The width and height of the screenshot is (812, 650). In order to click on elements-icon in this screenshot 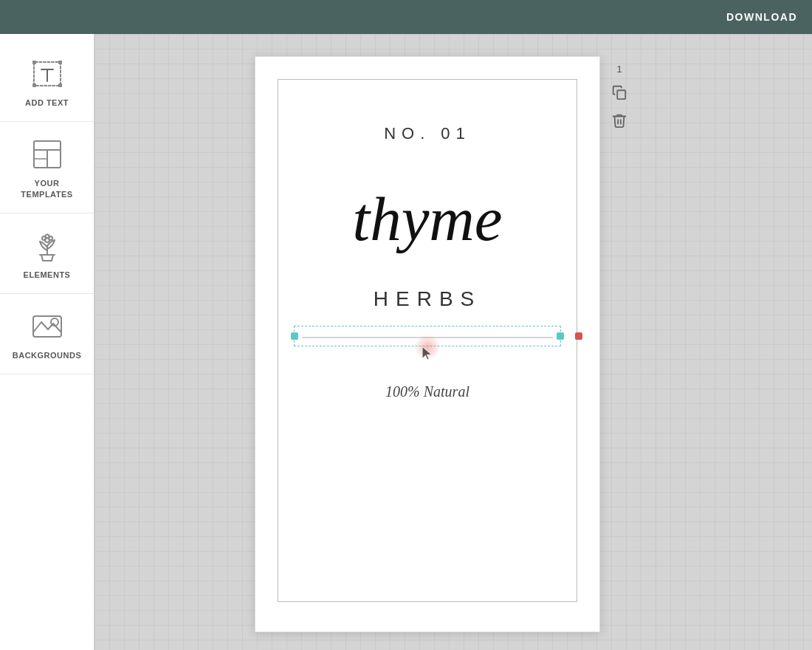, I will do `click(47, 246)`.